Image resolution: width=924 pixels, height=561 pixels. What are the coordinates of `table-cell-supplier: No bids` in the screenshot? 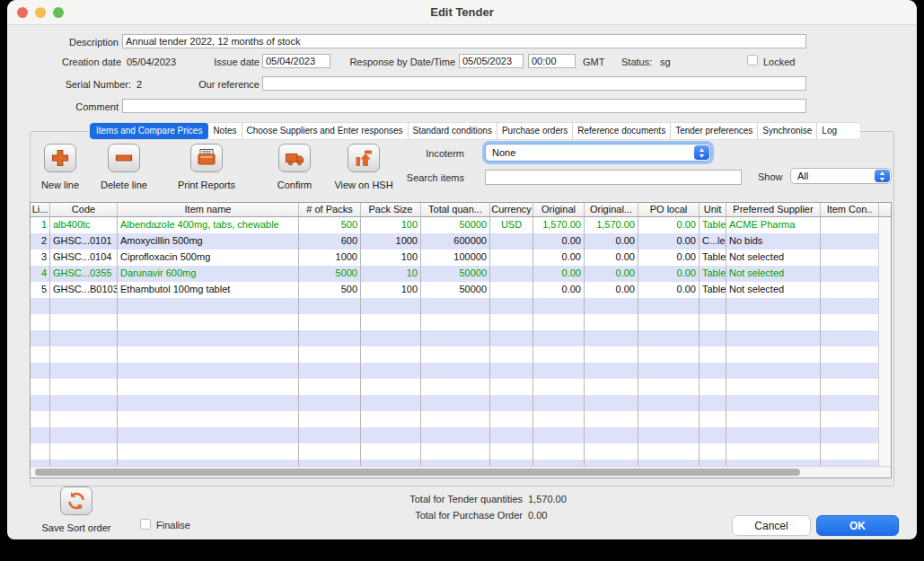 It's located at (774, 241).